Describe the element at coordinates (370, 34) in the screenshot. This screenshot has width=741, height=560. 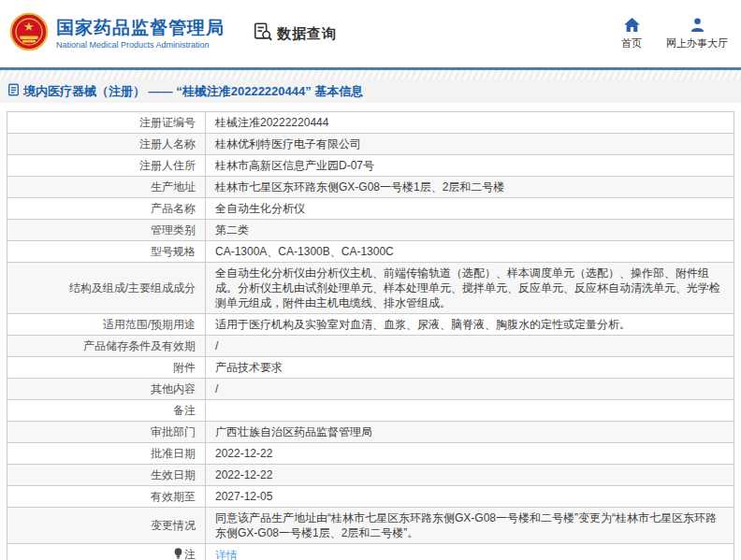
I see `header: ★ 国家药品监督管理局 National Medical Products Ad…` at that location.